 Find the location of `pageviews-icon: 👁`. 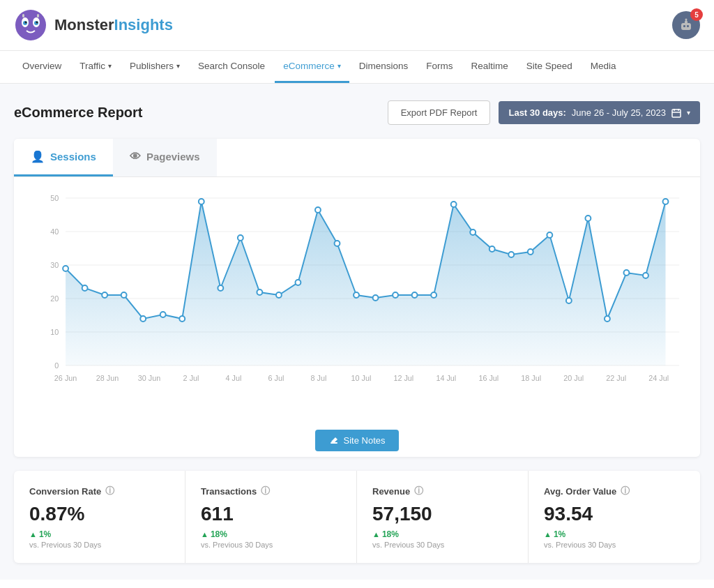

pageviews-icon: 👁 is located at coordinates (135, 157).